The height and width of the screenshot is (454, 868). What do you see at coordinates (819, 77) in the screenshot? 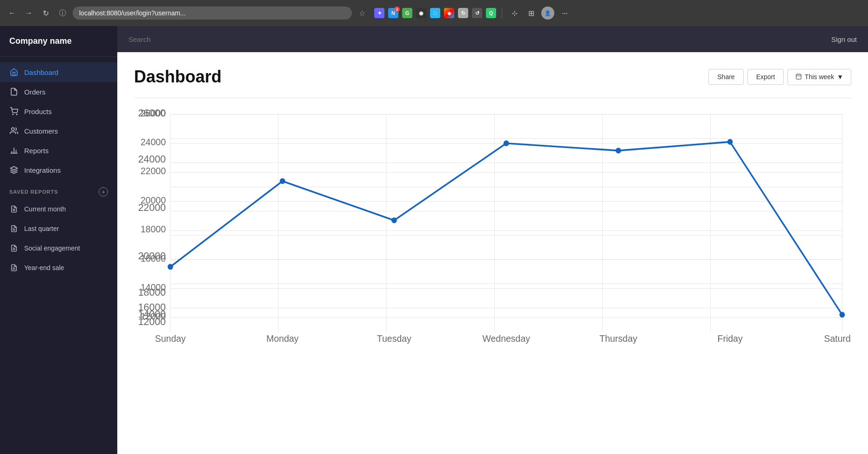
I see `week-label: This week` at bounding box center [819, 77].